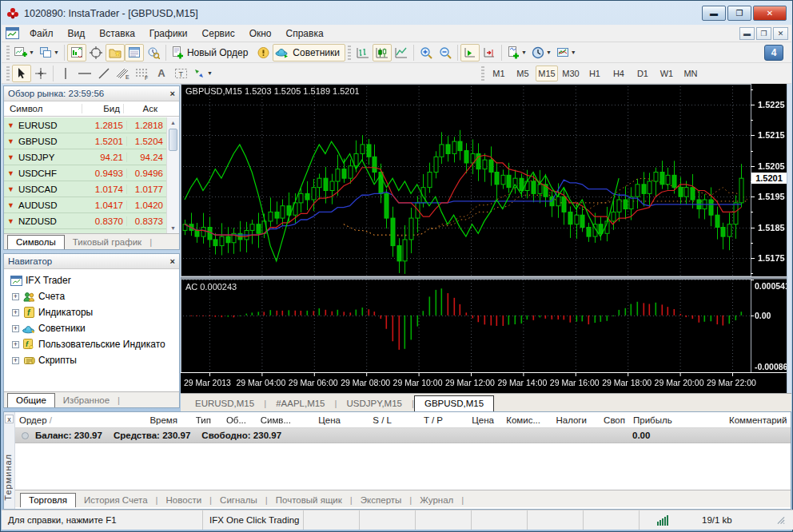 The image size is (793, 532). Describe the element at coordinates (173, 261) in the screenshot. I see `navigator-close-icon: ×` at that location.